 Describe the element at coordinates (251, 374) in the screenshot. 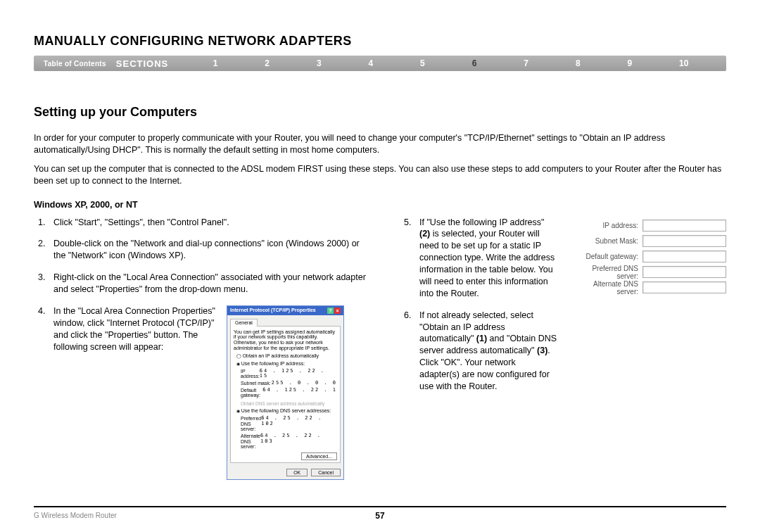

I see `lbl-ip: IP address:` at that location.